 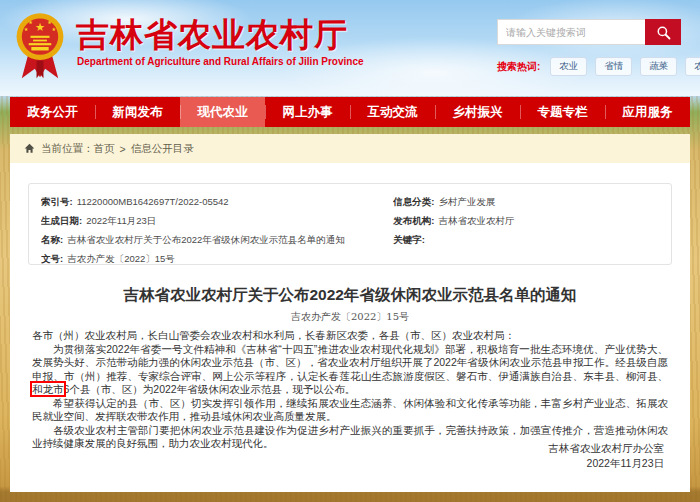 I want to click on metadata-value: 吉农办产发〔2022〕15号, so click(x=121, y=258).